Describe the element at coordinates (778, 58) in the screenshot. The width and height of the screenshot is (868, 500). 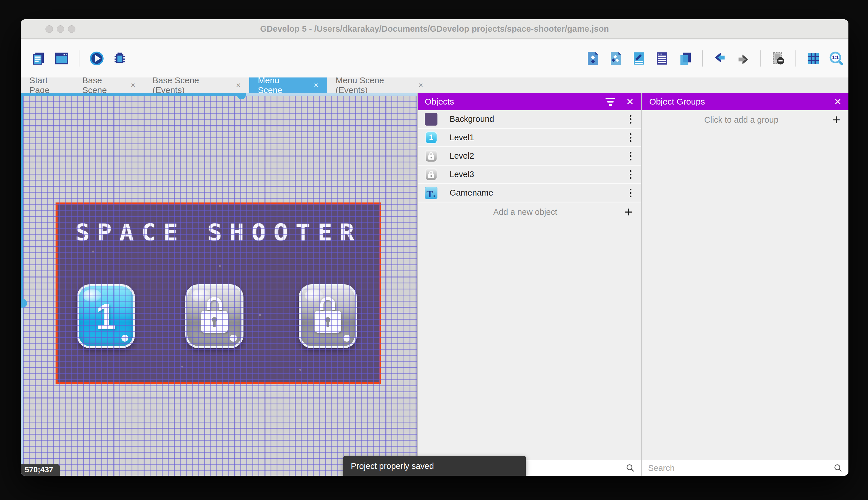
I see `instances-mask-icon` at that location.